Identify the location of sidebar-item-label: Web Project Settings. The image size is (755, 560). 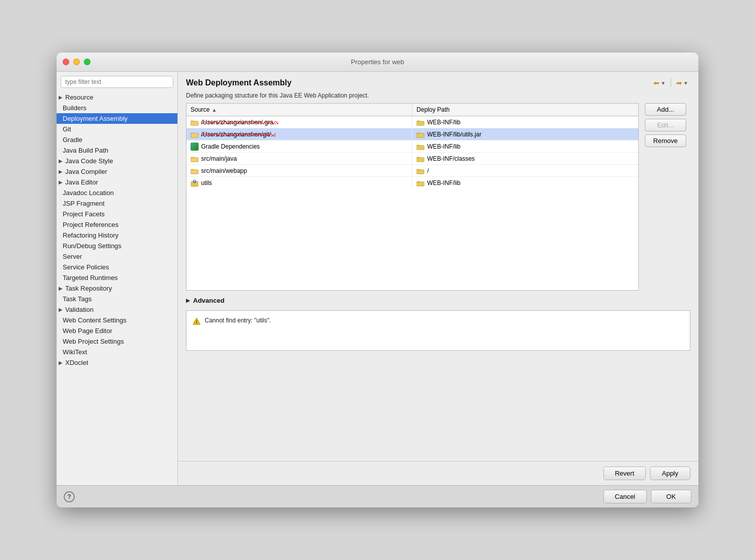
(93, 342).